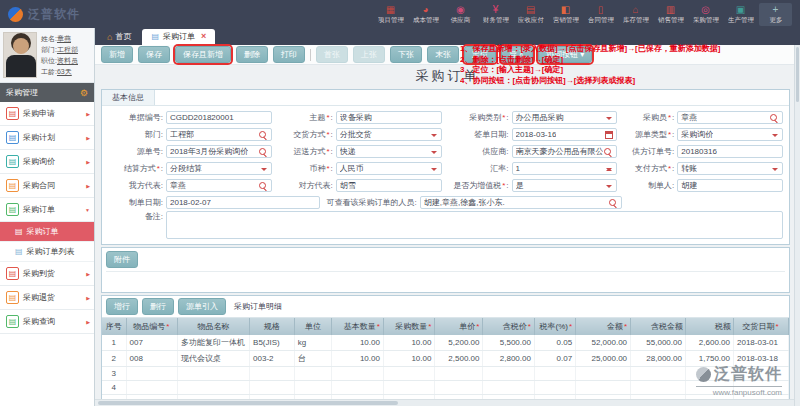 The height and width of the screenshot is (406, 800). What do you see at coordinates (474, 225) in the screenshot?
I see `remarks-field` at bounding box center [474, 225].